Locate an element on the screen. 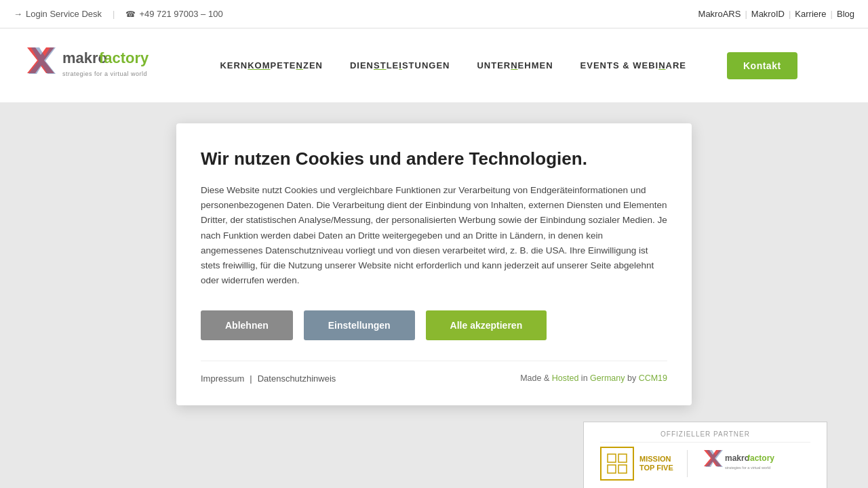 The height and width of the screenshot is (488, 868). in-text: in is located at coordinates (585, 378).